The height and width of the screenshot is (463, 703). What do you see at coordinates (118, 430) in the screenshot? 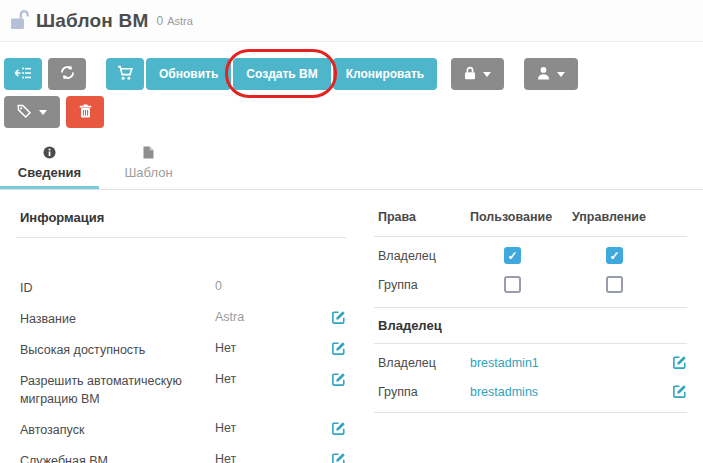
I see `row-label: Автозапуск` at bounding box center [118, 430].